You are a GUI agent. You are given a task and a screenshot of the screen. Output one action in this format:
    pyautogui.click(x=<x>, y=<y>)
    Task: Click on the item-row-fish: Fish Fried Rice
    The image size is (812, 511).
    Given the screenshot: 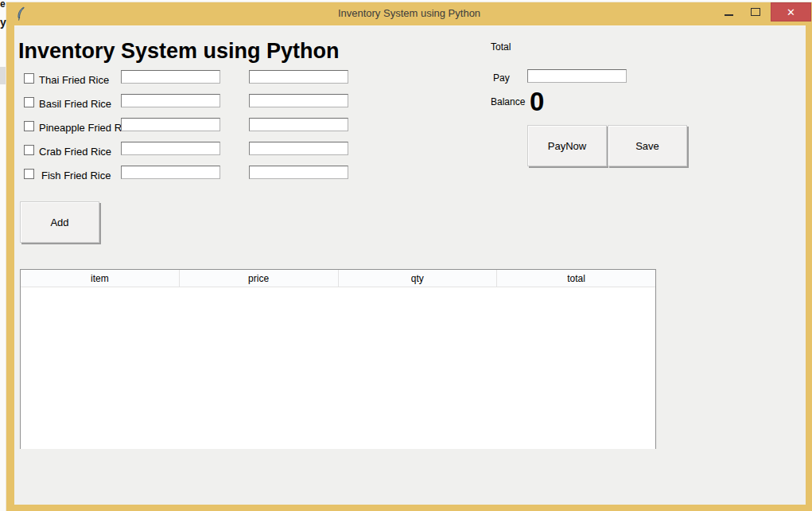 What is the action you would take?
    pyautogui.click(x=261, y=177)
    